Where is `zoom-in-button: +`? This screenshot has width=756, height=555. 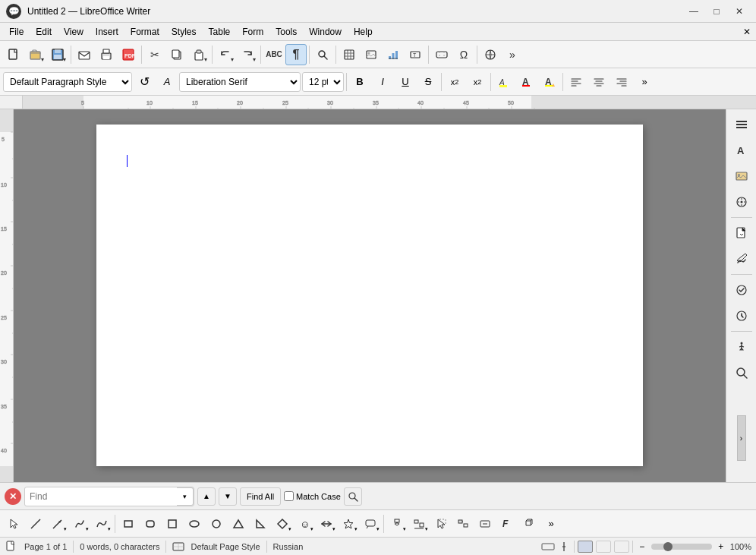 zoom-in-button: + is located at coordinates (721, 547).